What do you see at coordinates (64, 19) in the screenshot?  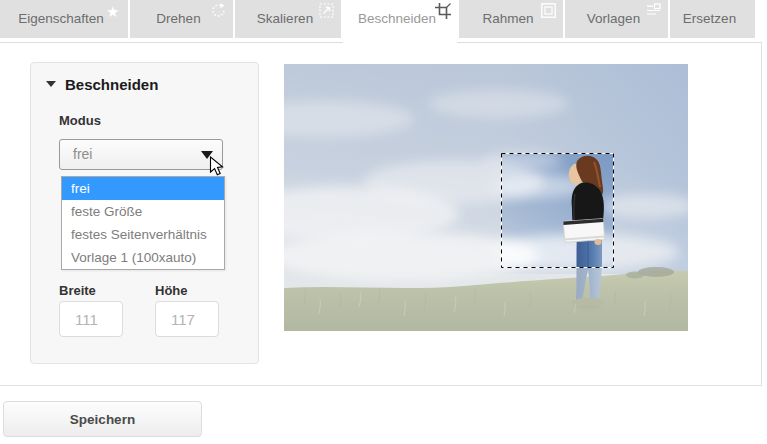 I see `tab-eigenschaften: Eigenschaften ★` at bounding box center [64, 19].